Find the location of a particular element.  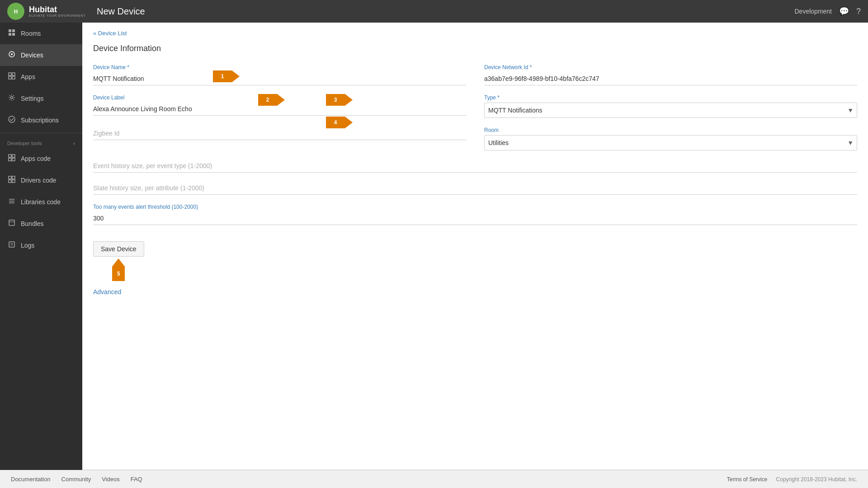

logo: H Hubitat ELEVATE YOUR ENVIRONMENT is located at coordinates (48, 11).